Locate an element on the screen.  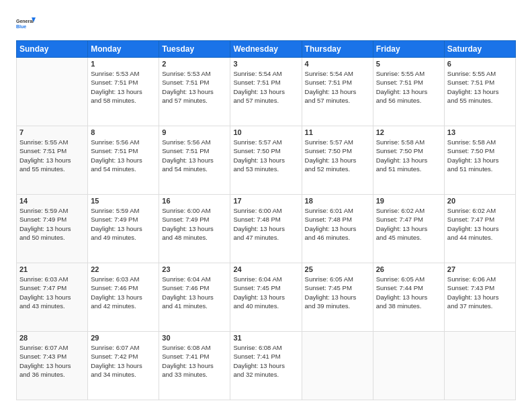
calendar-cell: 5Sunrise: 5:55 AM Sunset: 7:51 PM Daylig… is located at coordinates (408, 92).